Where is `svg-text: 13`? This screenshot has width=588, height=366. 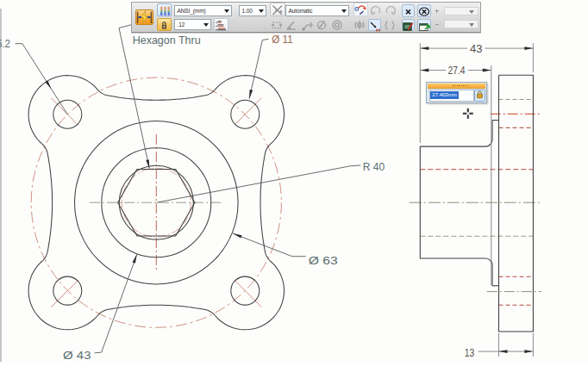 svg-text: 13 is located at coordinates (470, 353).